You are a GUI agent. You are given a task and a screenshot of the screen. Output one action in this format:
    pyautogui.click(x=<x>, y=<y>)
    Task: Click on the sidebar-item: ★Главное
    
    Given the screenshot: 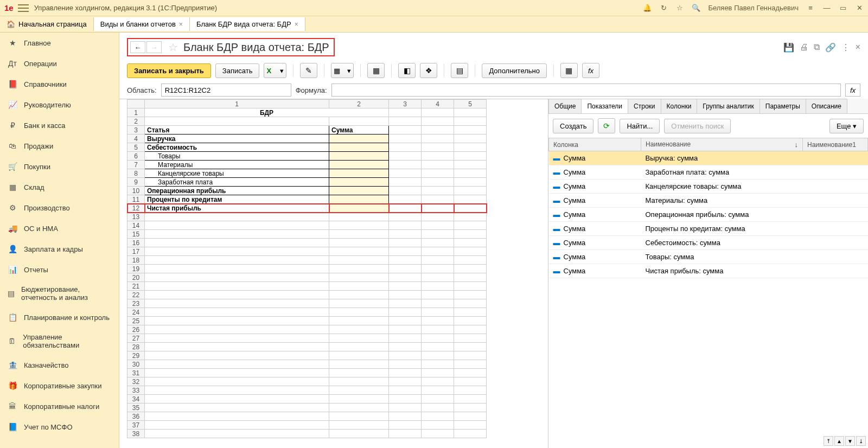 What is the action you would take?
    pyautogui.click(x=60, y=43)
    